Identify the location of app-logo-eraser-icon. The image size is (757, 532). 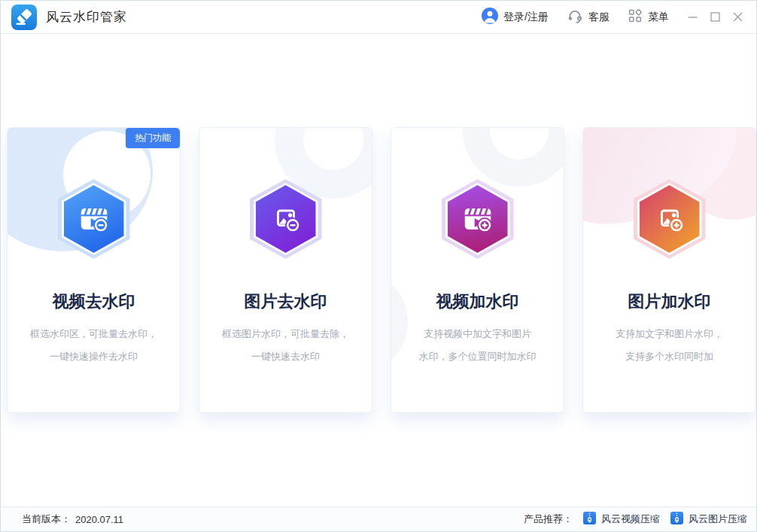
(24, 17).